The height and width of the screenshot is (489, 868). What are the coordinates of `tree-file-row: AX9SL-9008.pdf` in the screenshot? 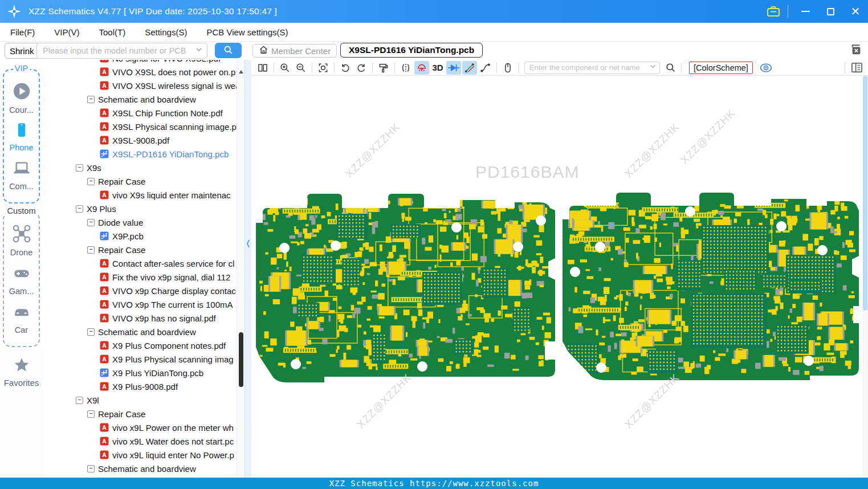 It's located at (140, 140).